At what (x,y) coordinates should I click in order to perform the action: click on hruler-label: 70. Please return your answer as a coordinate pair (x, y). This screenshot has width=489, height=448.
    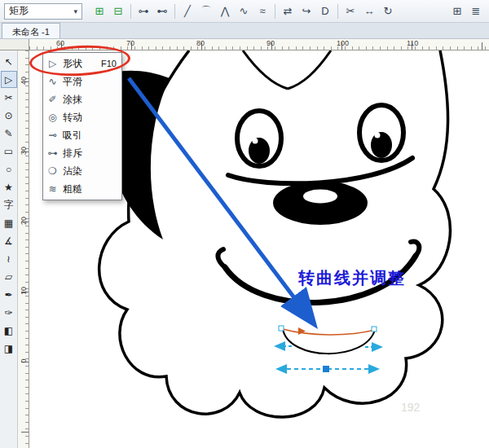
    Looking at the image, I should click on (130, 43).